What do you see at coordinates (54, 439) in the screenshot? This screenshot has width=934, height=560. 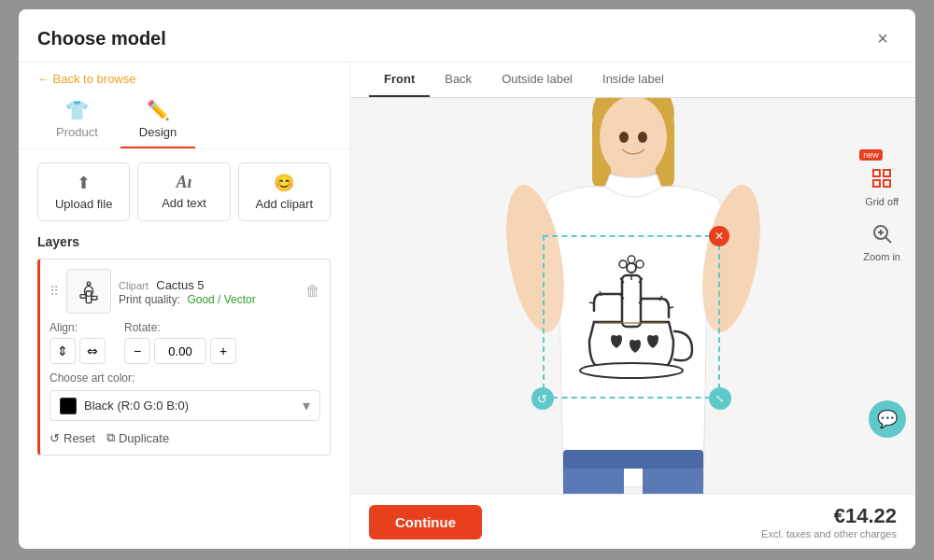 I see `reset-icon: ↺` at bounding box center [54, 439].